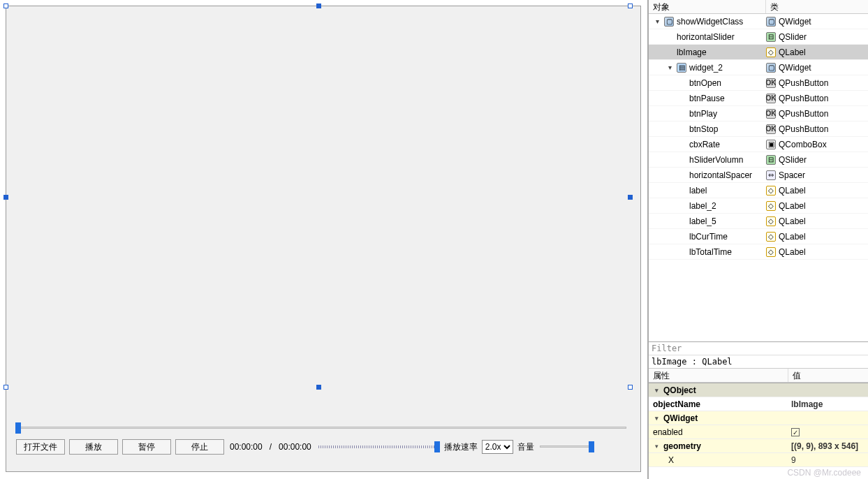 The image size is (868, 479). What do you see at coordinates (566, 447) in the screenshot?
I see `rate-slider` at bounding box center [566, 447].